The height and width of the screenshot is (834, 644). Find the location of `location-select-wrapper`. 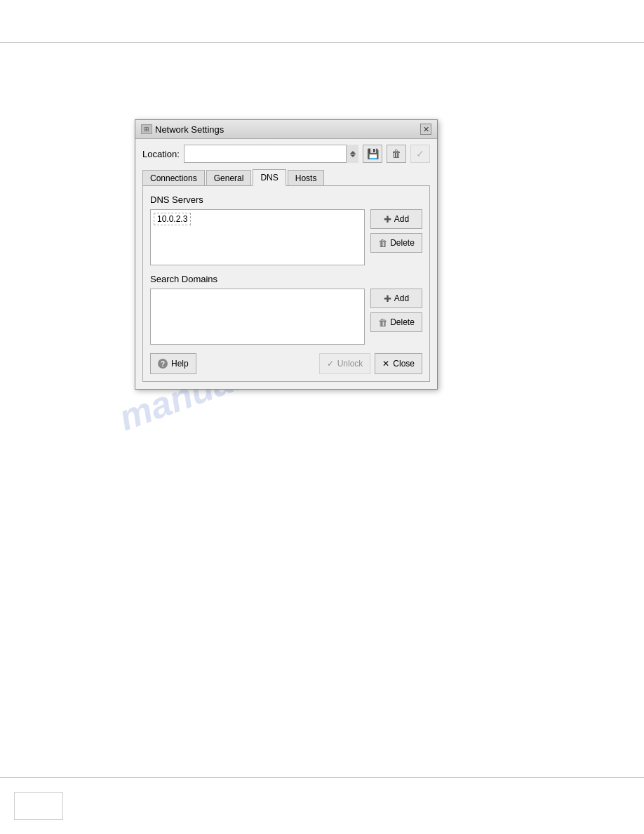

location-select-wrapper is located at coordinates (271, 154).